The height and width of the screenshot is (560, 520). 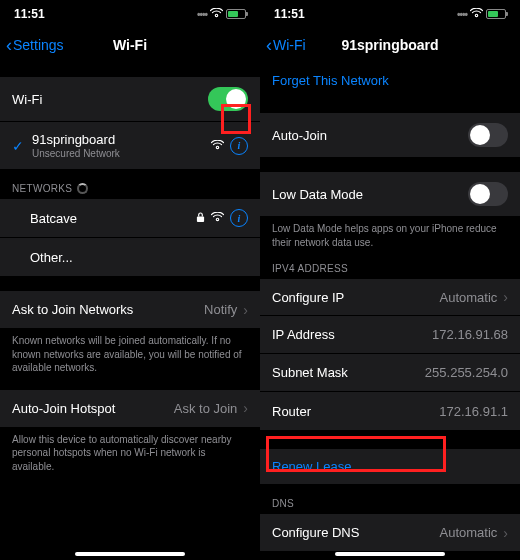 I want to click on other-label: Other..., so click(x=42, y=258).